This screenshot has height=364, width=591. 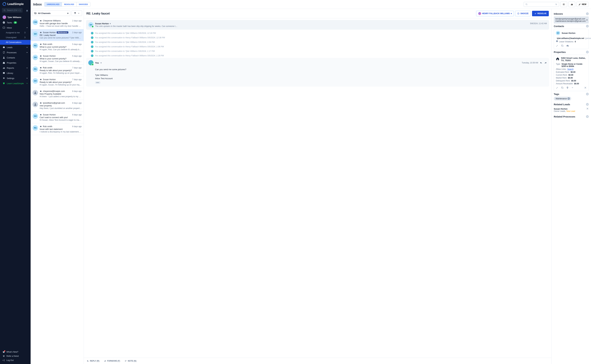 What do you see at coordinates (27, 11) in the screenshot?
I see `notifications-icon` at bounding box center [27, 11].